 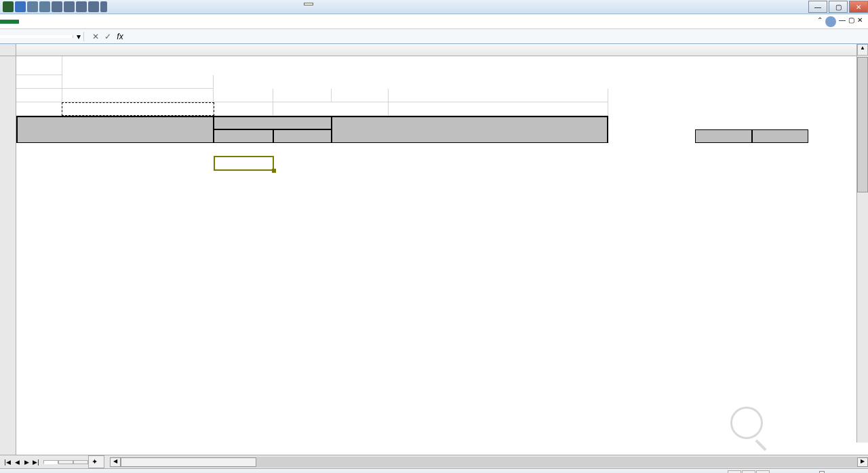 What do you see at coordinates (747, 423) in the screenshot?
I see `magnifier-icon` at bounding box center [747, 423].